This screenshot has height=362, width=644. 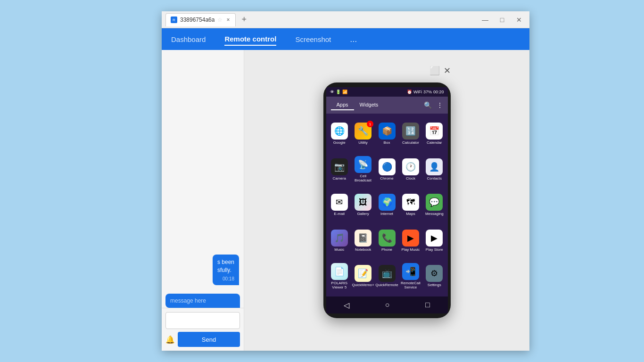 I want to click on app-icon-internet: 🌍Internet, so click(x=387, y=205).